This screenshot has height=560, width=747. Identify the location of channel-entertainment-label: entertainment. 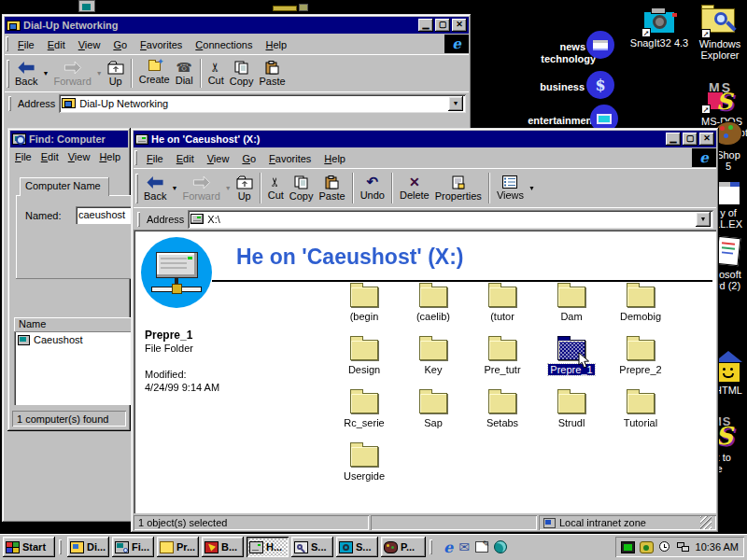
(560, 121).